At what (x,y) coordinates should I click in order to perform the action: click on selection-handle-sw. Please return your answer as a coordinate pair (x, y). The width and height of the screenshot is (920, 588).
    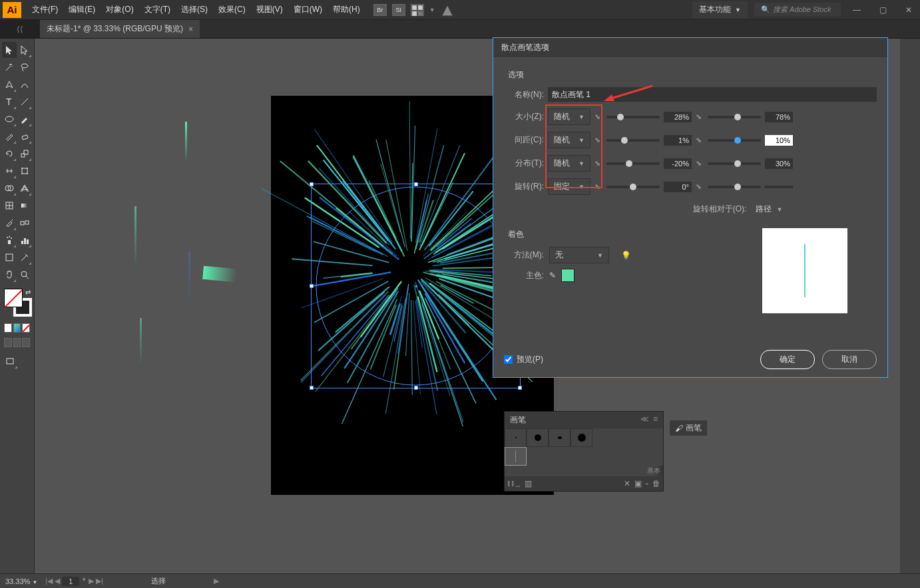
    Looking at the image, I should click on (312, 388).